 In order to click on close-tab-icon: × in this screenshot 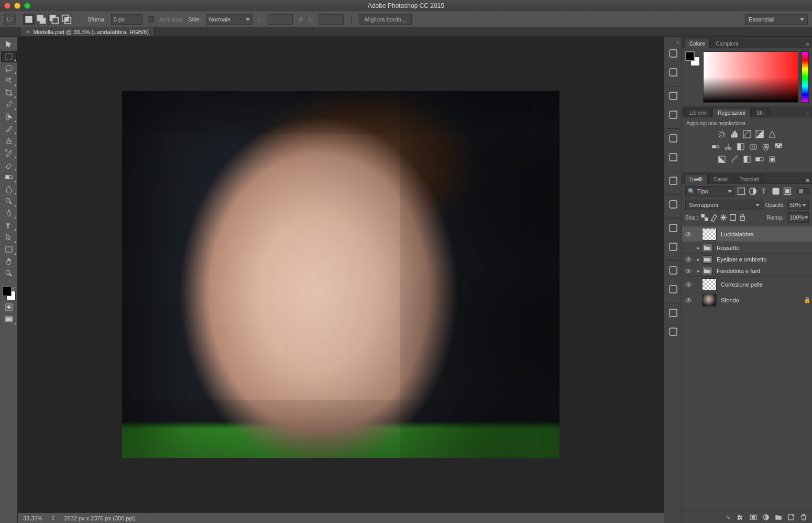, I will do `click(28, 31)`.